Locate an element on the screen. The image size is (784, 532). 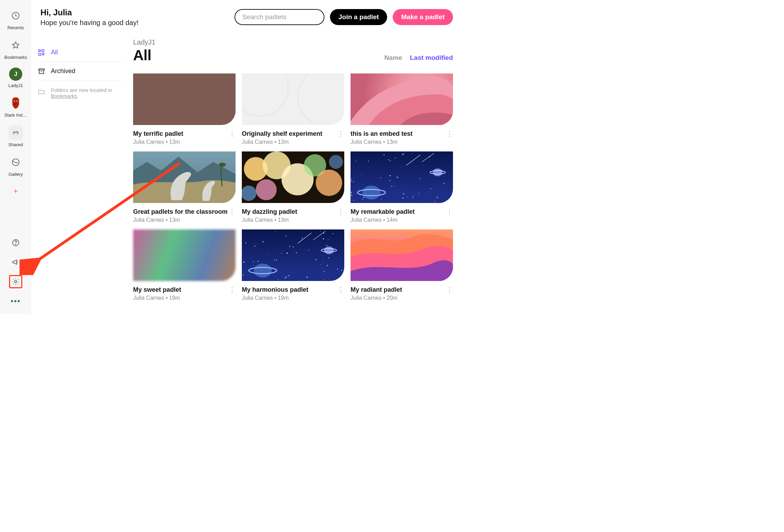
sort-name: Name is located at coordinates (393, 58).